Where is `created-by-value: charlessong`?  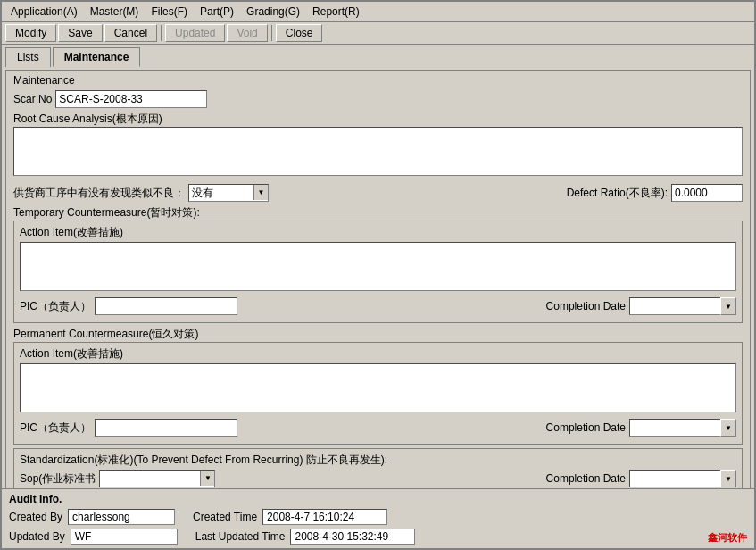
created-by-value: charlessong is located at coordinates (121, 517).